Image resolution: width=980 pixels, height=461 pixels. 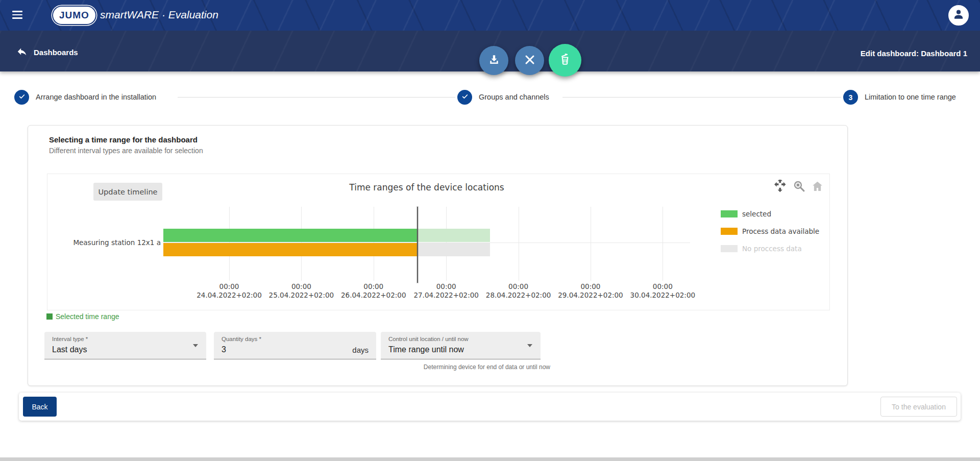 What do you see at coordinates (911, 97) in the screenshot?
I see `step-3-label: Limitation to one time range` at bounding box center [911, 97].